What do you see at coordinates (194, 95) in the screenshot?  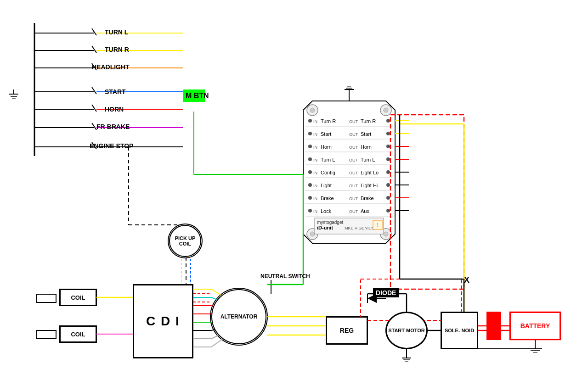 I see `mbtn-box: M BTN` at bounding box center [194, 95].